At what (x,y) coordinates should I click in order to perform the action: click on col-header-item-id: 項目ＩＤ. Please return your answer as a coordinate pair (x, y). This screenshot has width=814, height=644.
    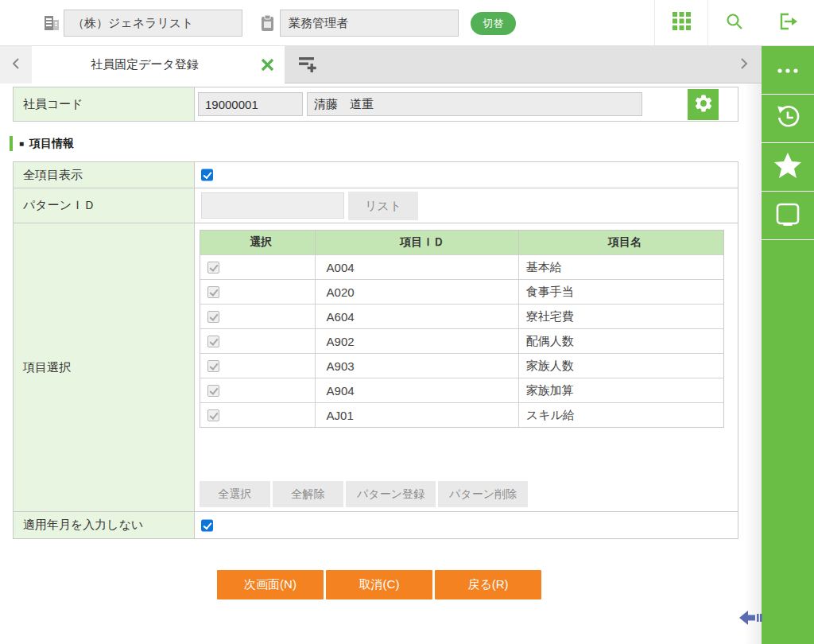
    Looking at the image, I should click on (417, 242).